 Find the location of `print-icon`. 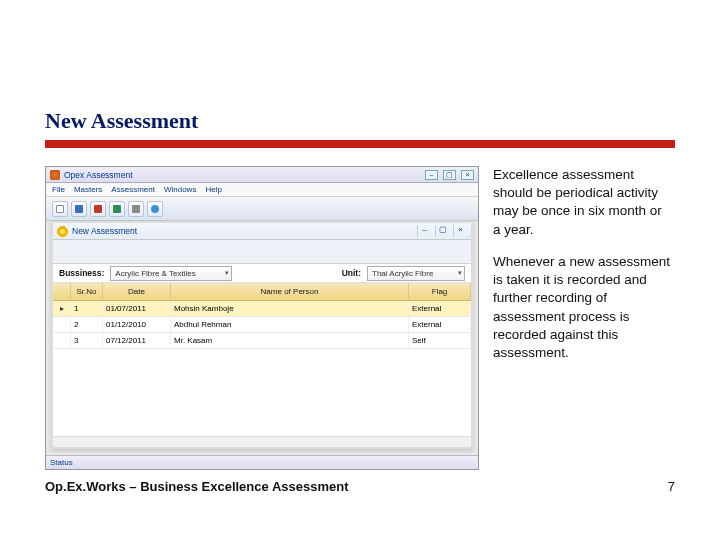

print-icon is located at coordinates (136, 209).